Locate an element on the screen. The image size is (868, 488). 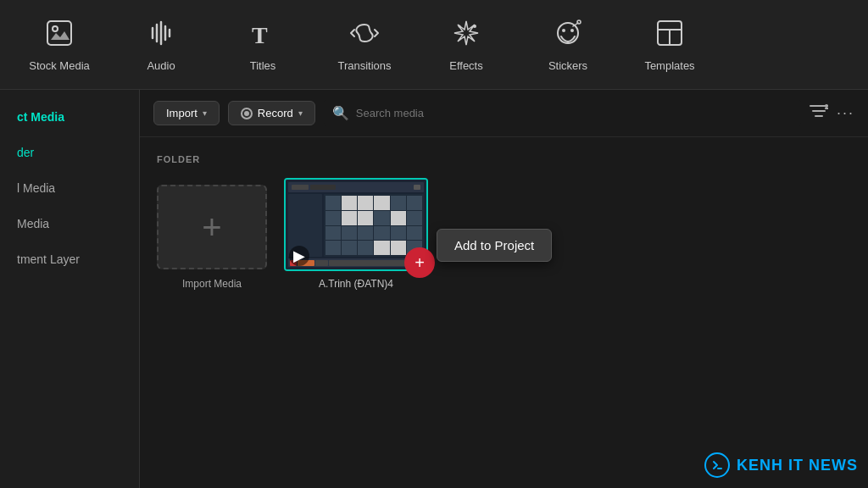
stock-media-icon is located at coordinates (59, 36).